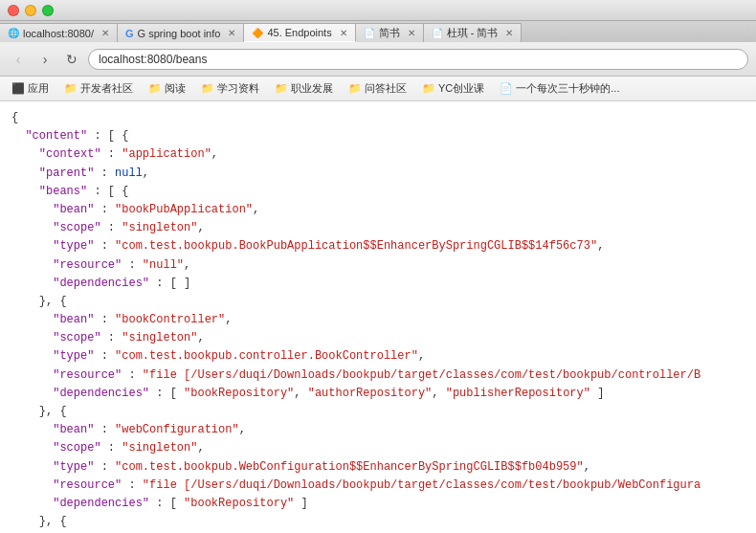 The height and width of the screenshot is (533, 756). Describe the element at coordinates (378, 375) in the screenshot. I see `json-line-14: "resource" : "file [/Users/duqi/Download…` at that location.